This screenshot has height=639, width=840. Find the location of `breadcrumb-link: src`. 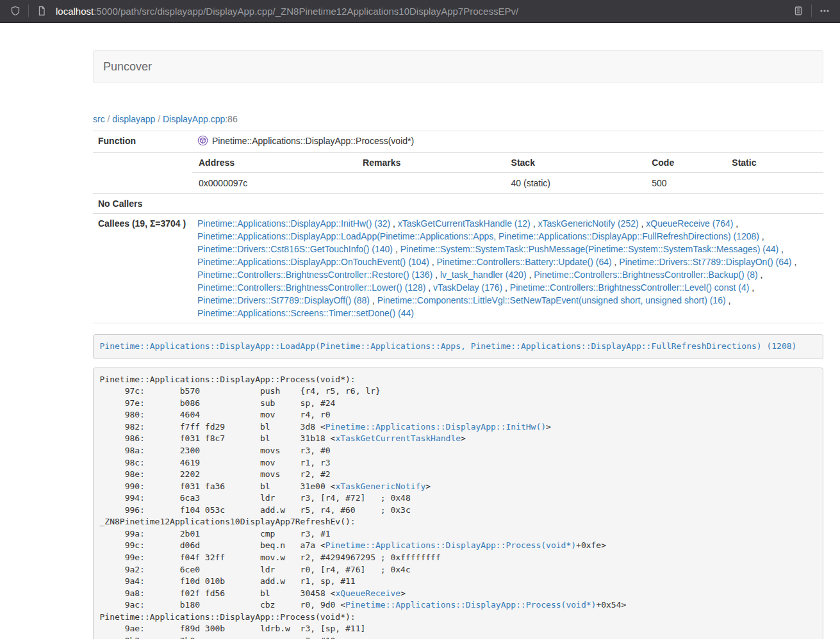

breadcrumb-link: src is located at coordinates (99, 119).